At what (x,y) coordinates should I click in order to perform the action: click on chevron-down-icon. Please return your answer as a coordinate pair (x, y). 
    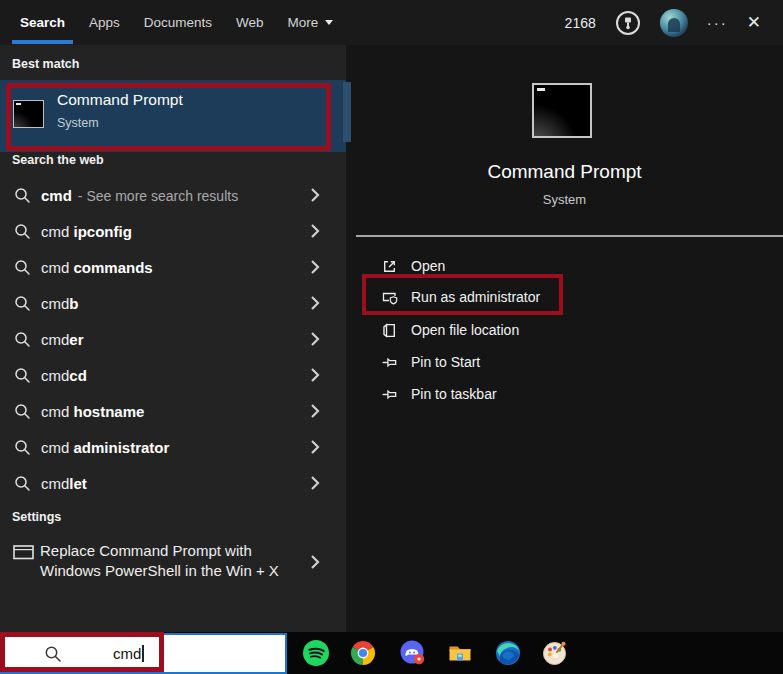
    Looking at the image, I should click on (329, 22).